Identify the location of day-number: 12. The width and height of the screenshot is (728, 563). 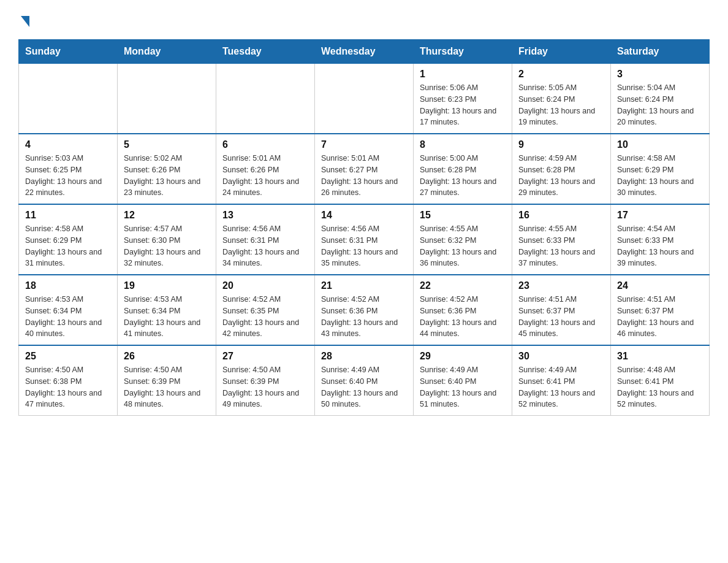
(167, 215).